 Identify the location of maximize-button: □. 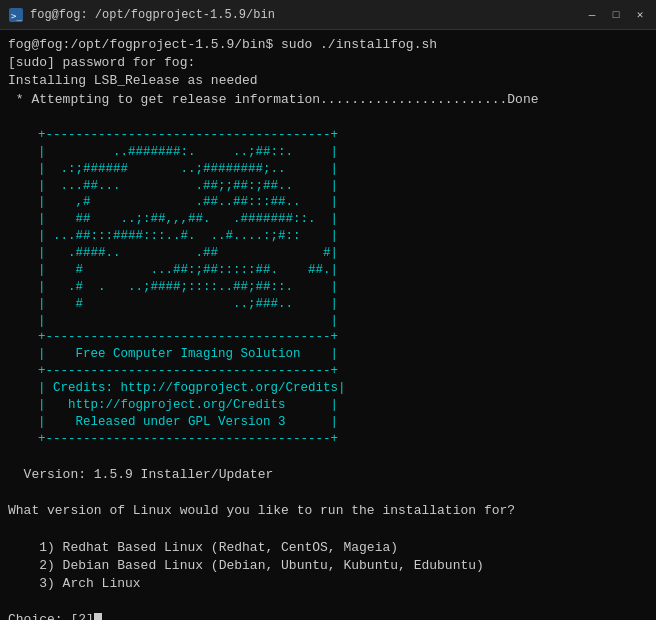
(616, 15).